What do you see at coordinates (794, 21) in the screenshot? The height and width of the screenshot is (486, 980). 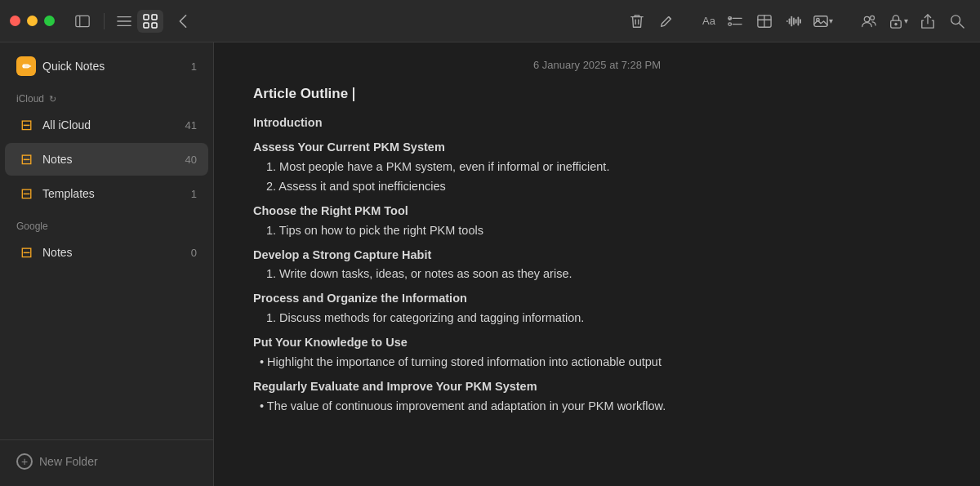 I see `audio-button` at bounding box center [794, 21].